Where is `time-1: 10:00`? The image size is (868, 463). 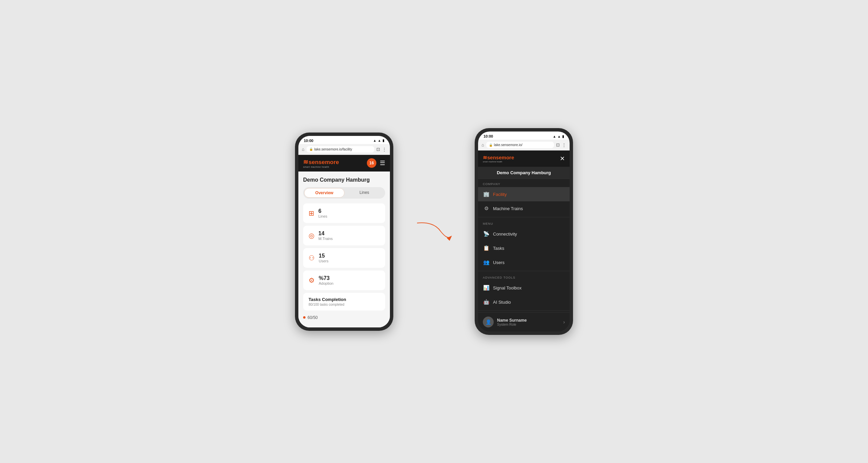
time-1: 10:00 is located at coordinates (309, 141).